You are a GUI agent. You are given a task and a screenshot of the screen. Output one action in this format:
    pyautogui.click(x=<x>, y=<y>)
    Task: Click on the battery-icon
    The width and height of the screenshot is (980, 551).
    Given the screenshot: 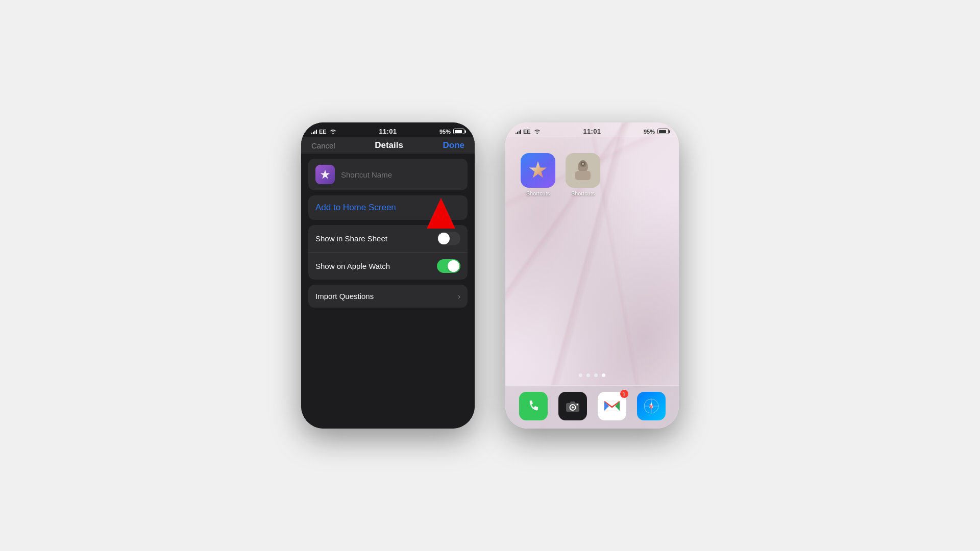 What is the action you would take?
    pyautogui.click(x=459, y=132)
    